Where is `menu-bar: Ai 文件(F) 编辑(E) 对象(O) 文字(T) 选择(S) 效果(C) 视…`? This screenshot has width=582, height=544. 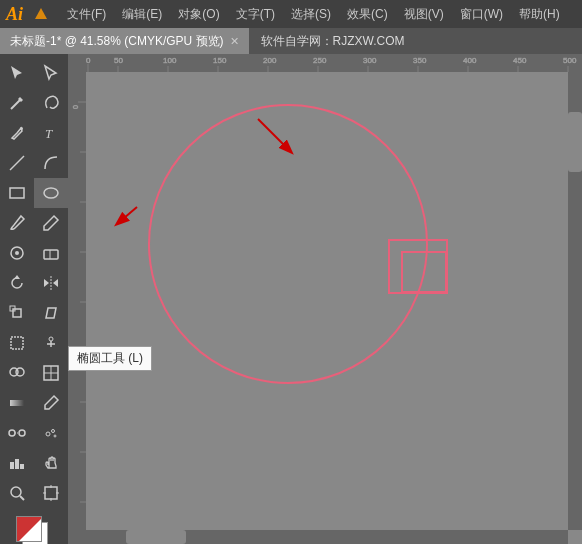 menu-bar: Ai 文件(F) 编辑(E) 对象(O) 文字(T) 选择(S) 效果(C) 视… is located at coordinates (291, 14).